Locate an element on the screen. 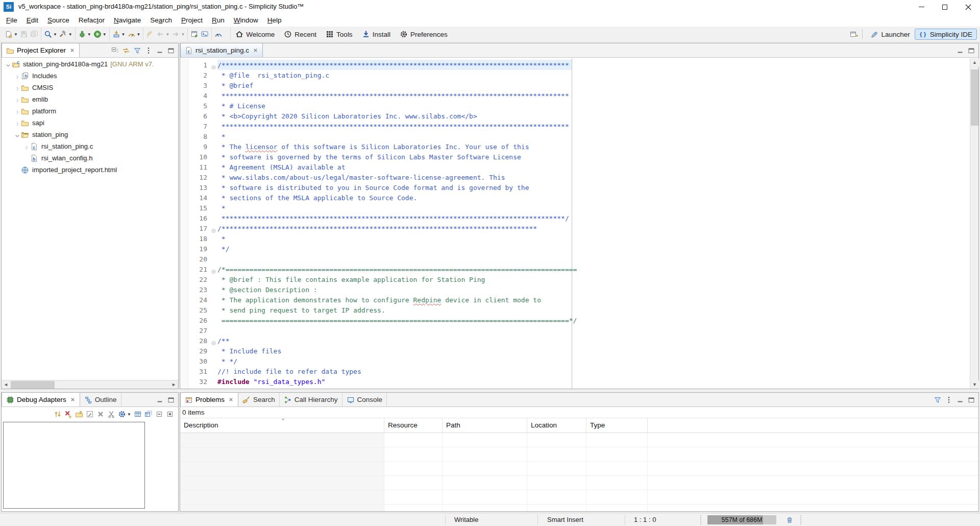 This screenshot has width=980, height=526. window-minimize-button is located at coordinates (921, 7).